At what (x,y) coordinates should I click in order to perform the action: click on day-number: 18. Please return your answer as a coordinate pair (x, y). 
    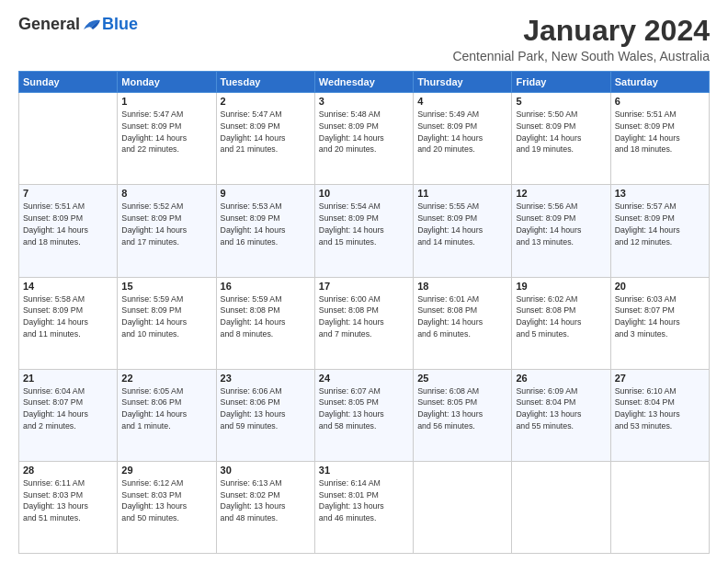
    Looking at the image, I should click on (462, 286).